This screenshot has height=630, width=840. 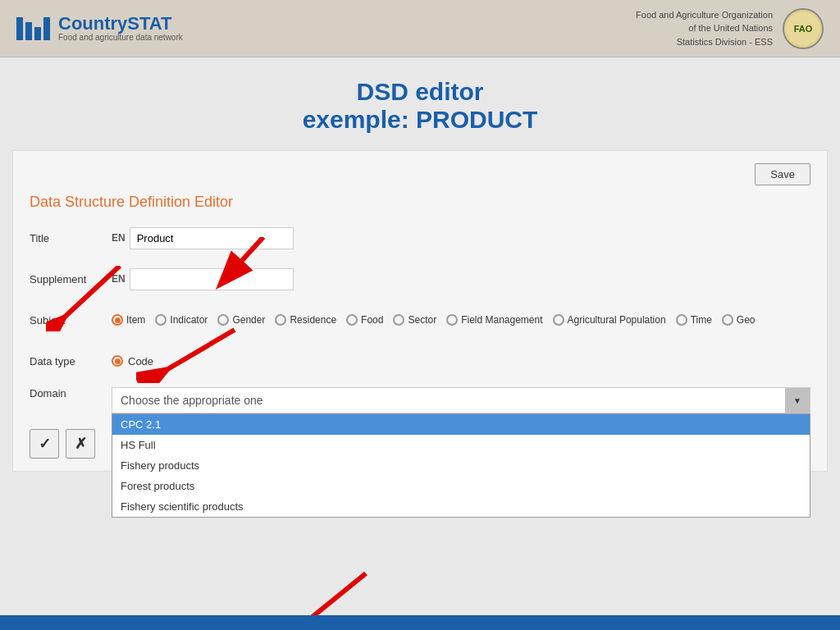 I want to click on save-button: Save, so click(x=783, y=174).